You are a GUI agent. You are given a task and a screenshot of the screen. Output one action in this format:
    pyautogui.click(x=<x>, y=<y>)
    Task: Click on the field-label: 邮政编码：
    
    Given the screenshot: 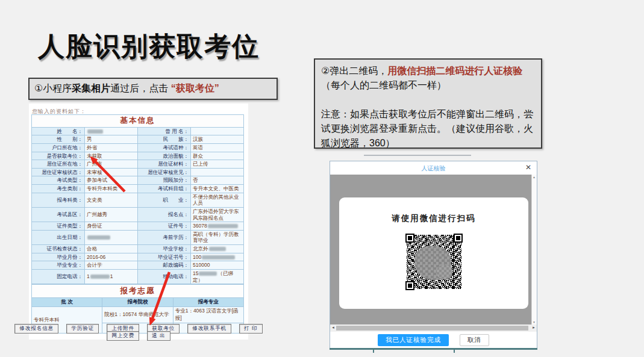 What is the action you would take?
    pyautogui.click(x=164, y=265)
    